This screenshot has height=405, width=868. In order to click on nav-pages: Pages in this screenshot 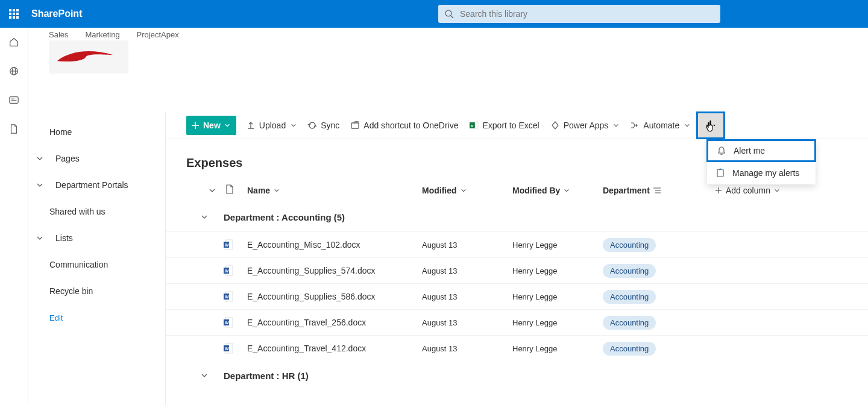, I will do `click(96, 159)`.